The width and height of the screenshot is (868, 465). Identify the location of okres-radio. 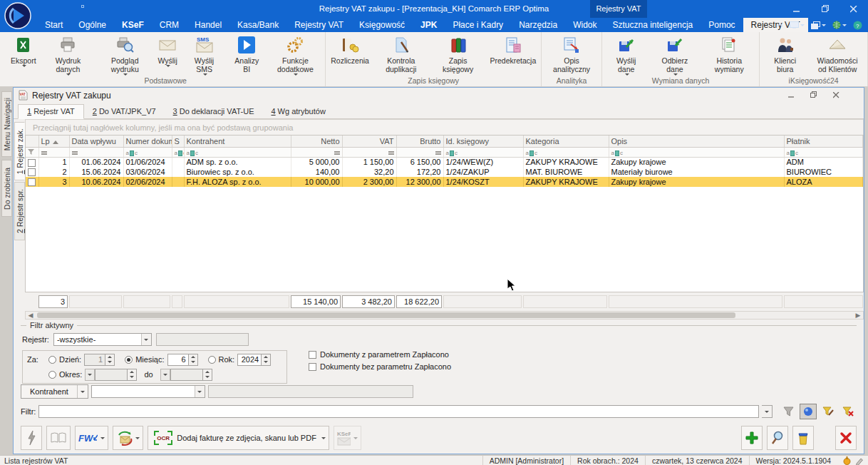
(53, 375).